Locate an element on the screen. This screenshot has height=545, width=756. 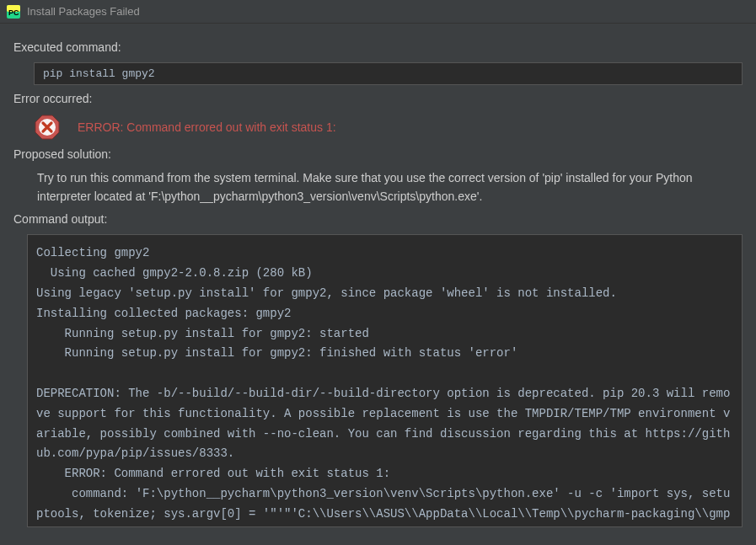
solution-text: Try to run this command from the system … is located at coordinates (389, 187).